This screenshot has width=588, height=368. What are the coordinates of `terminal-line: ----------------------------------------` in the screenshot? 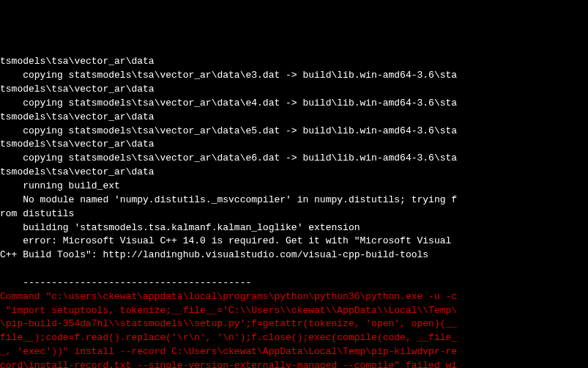 It's located at (294, 283).